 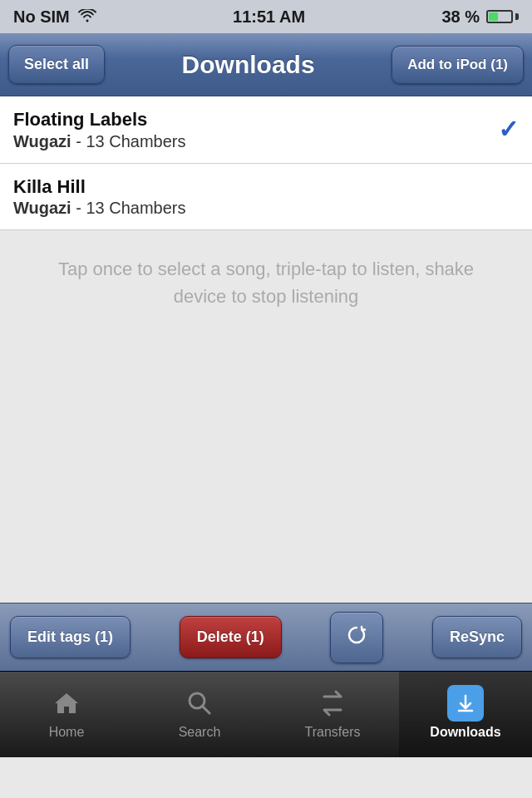 What do you see at coordinates (100, 120) in the screenshot?
I see `song-title-1: Floating Labels` at bounding box center [100, 120].